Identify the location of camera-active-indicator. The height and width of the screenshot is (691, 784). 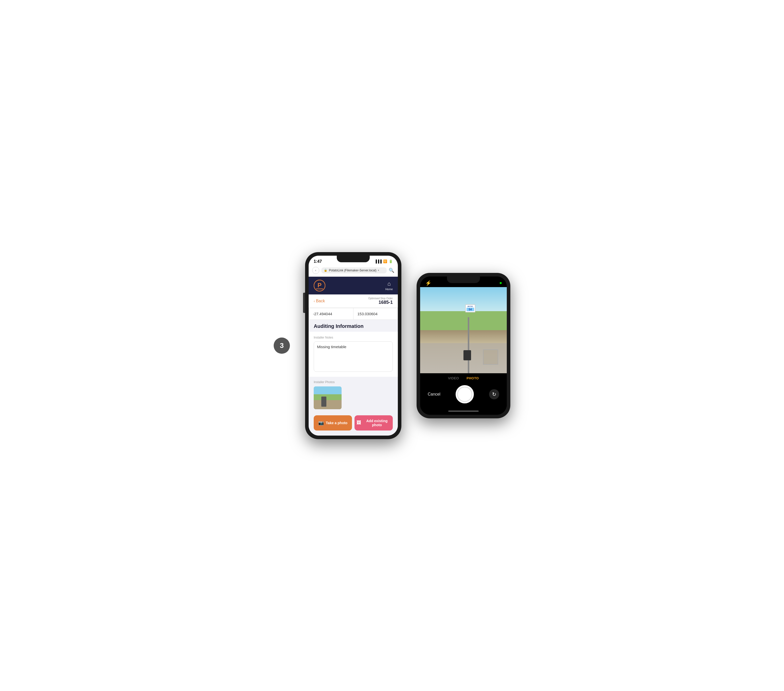
(501, 283).